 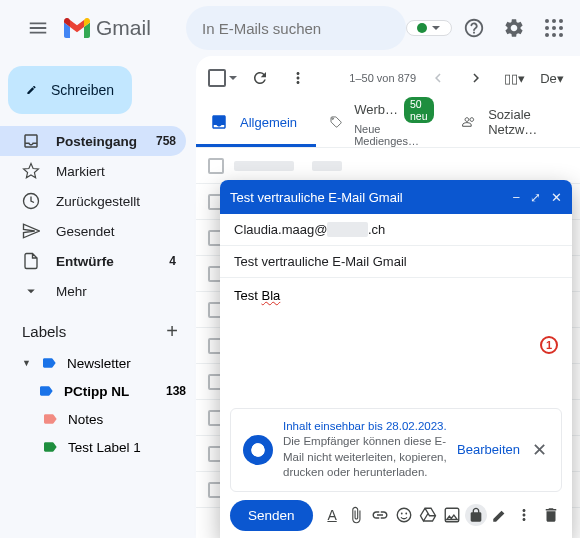 I want to click on main-menu-button, so click(x=38, y=28).